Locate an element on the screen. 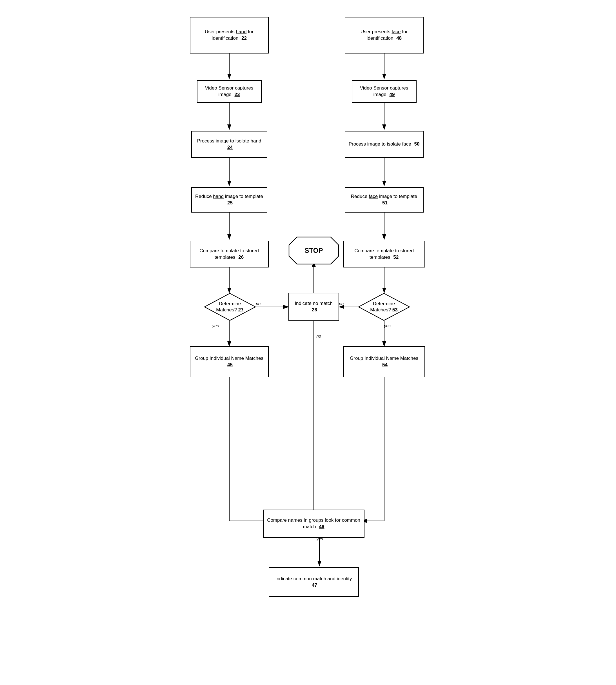 The width and height of the screenshot is (616, 685). num-48: 48 is located at coordinates (399, 38).